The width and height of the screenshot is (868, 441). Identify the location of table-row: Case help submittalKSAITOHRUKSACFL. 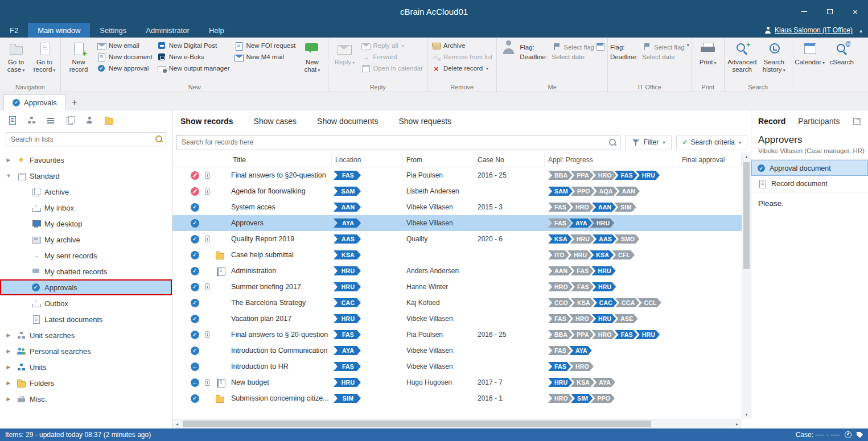
(457, 255).